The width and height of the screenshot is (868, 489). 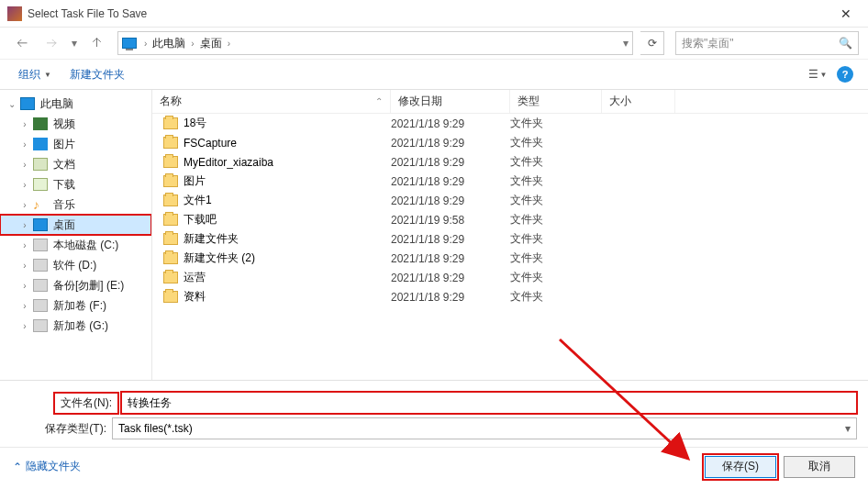 I want to click on file-name: 运营, so click(x=195, y=277).